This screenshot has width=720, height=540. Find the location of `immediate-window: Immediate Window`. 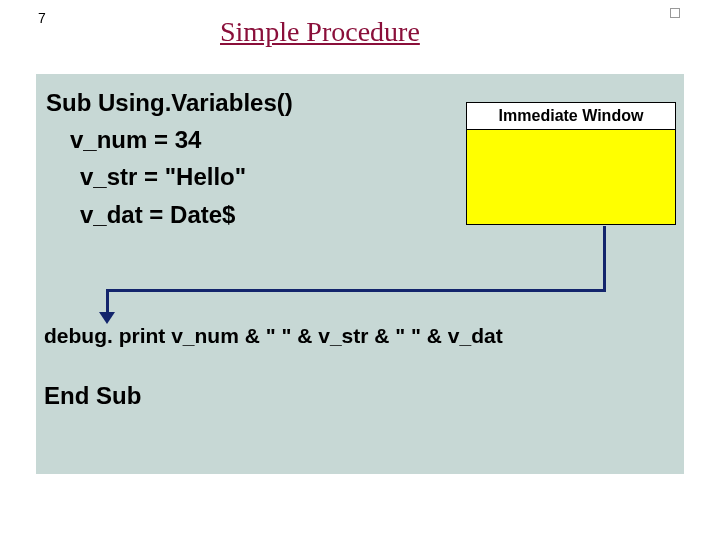

immediate-window: Immediate Window is located at coordinates (571, 164).